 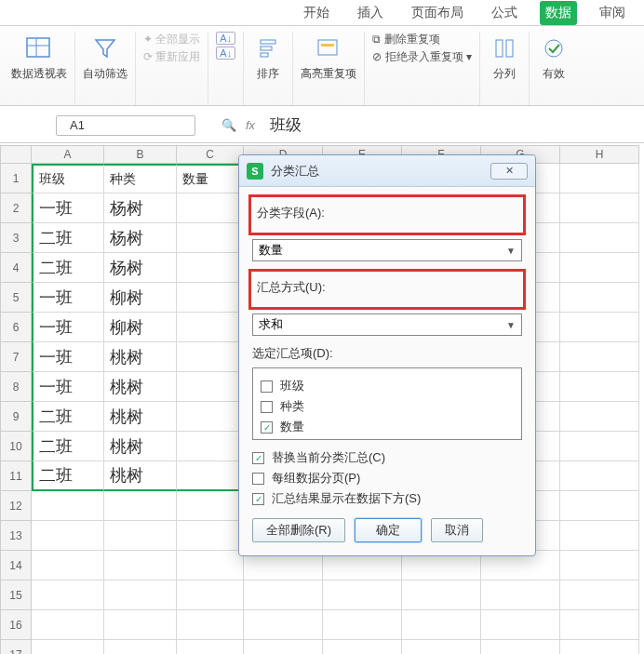 I want to click on row-header: 5, so click(x=16, y=298).